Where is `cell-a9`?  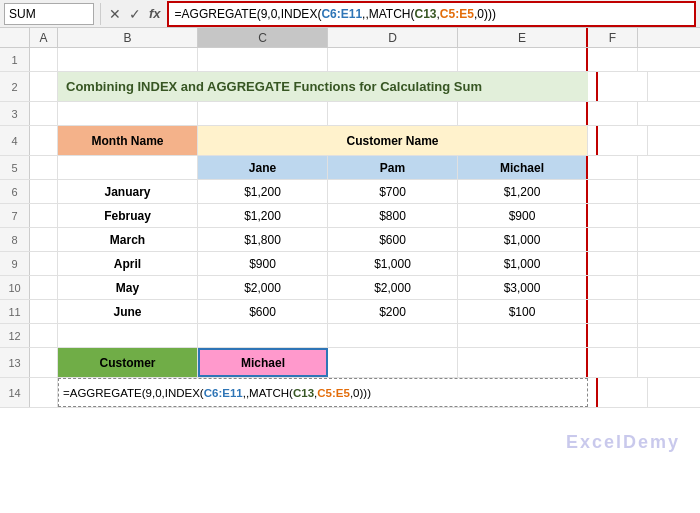
cell-a9 is located at coordinates (44, 264).